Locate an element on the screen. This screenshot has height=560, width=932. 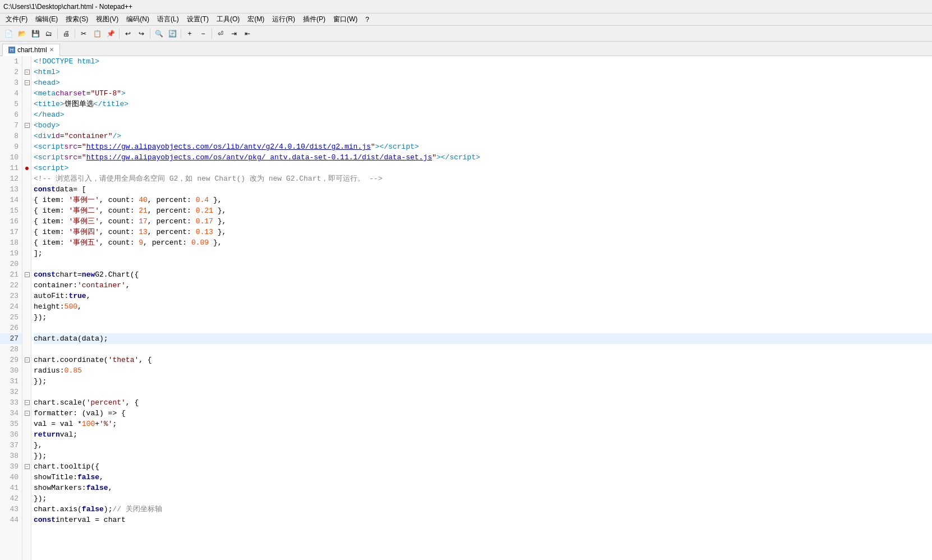
line-number: 18 is located at coordinates (11, 242).